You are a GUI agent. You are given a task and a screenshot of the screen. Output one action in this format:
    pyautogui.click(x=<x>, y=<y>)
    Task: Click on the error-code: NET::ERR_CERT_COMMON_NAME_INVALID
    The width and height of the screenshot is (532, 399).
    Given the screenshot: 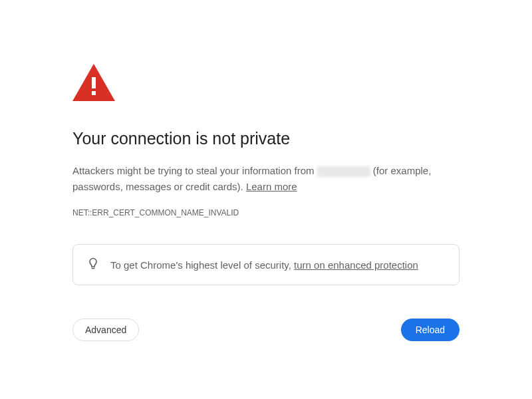 What is the action you would take?
    pyautogui.click(x=266, y=213)
    